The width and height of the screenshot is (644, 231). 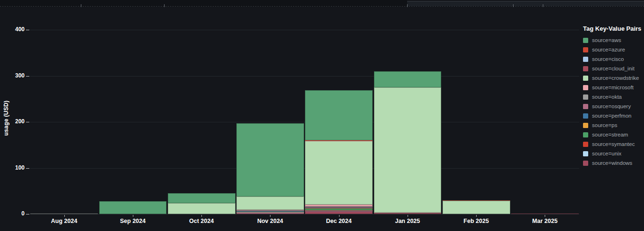 What do you see at coordinates (613, 154) in the screenshot?
I see `legend-item-unix: source=unix` at bounding box center [613, 154].